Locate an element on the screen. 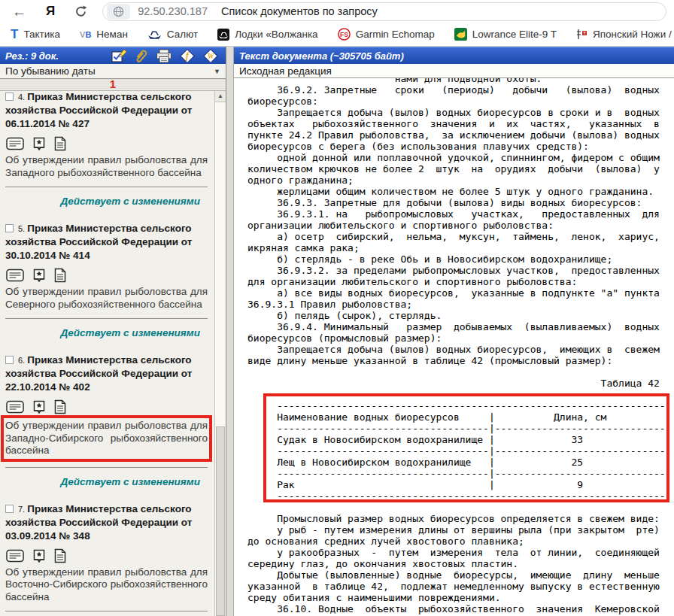 The width and height of the screenshot is (674, 616). panel-splitter is located at coordinates (230, 331).